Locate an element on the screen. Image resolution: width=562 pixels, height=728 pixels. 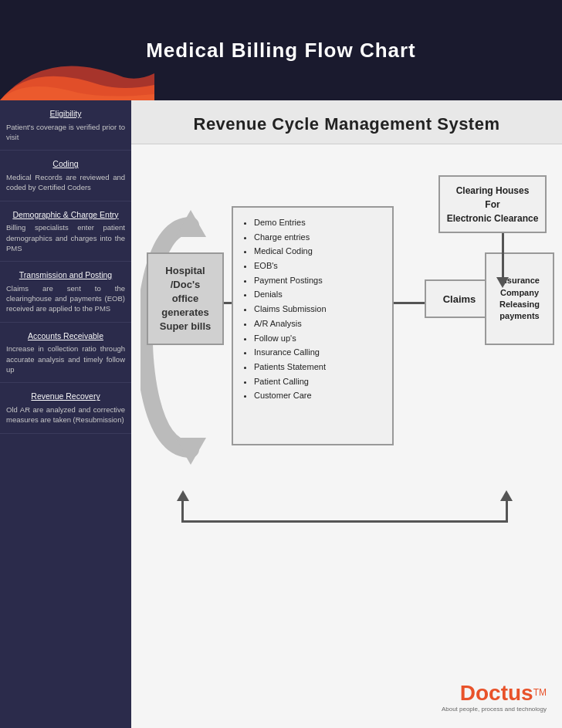
sidebar-item-text-1: Medical Records are reviewed and coded b… is located at coordinates (66, 182).